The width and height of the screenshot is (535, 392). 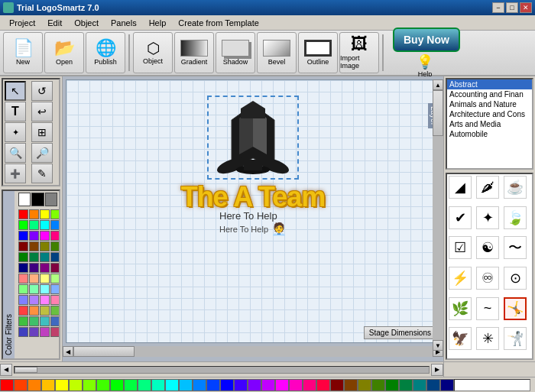 I want to click on icon-cell-i16: 🦅, so click(x=460, y=339).